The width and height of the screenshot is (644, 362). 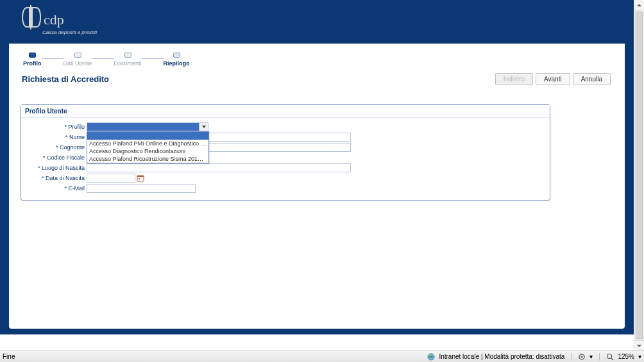 I want to click on zoom-value: 125%, so click(x=626, y=356).